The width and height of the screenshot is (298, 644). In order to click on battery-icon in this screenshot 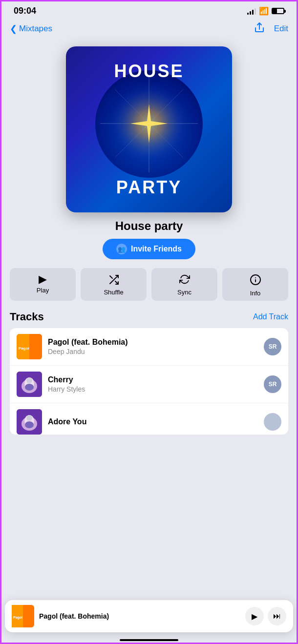, I will do `click(278, 11)`.